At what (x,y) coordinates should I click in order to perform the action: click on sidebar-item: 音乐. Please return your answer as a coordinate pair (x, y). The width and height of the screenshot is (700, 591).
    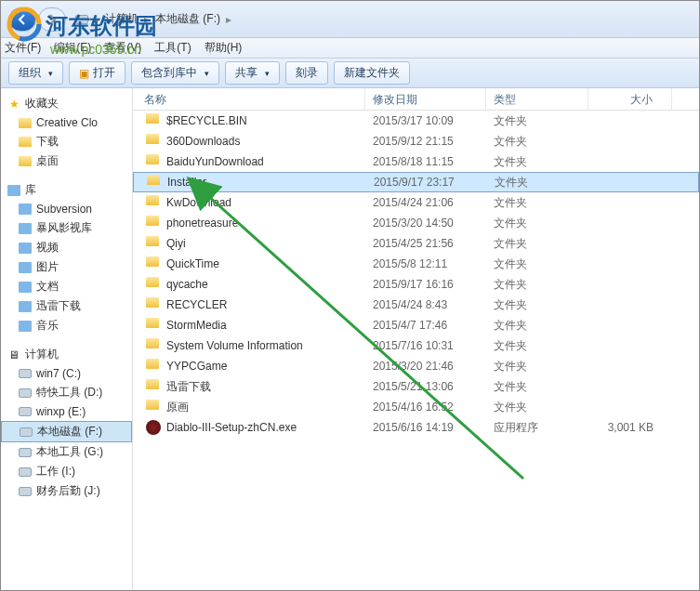
    Looking at the image, I should click on (67, 325).